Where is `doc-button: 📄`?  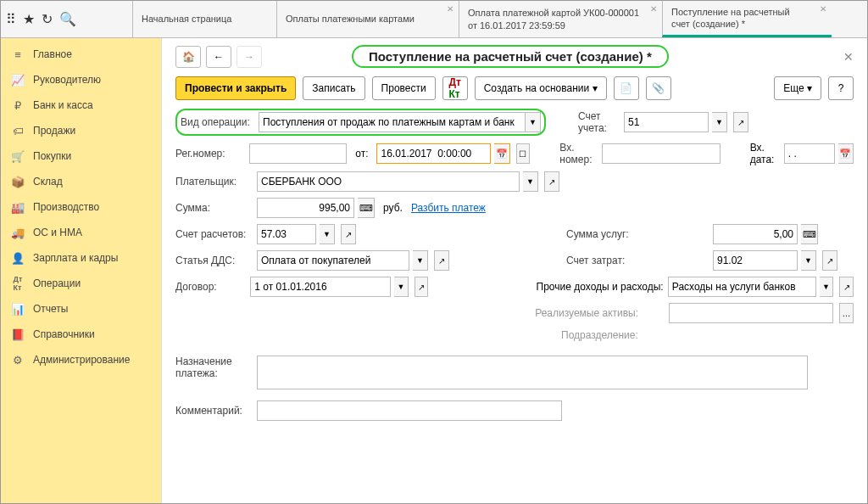
doc-button: 📄 is located at coordinates (626, 88).